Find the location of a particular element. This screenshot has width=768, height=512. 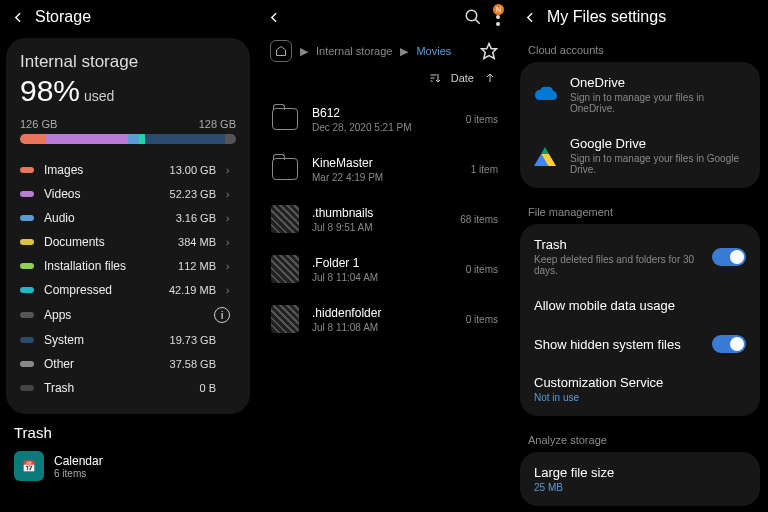

file-item: .Folder 1Jul 8 11:04 AM0 items is located at coordinates (384, 269).